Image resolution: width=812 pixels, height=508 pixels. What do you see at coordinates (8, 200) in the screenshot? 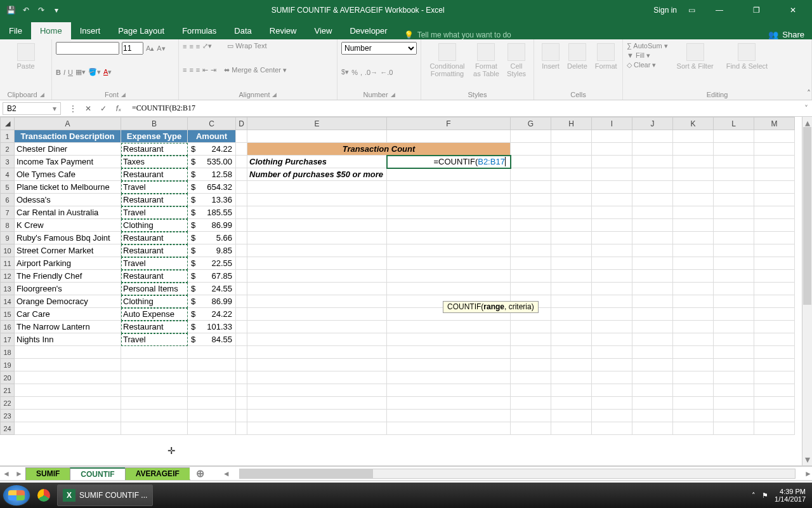
I see `row-header: 6` at bounding box center [8, 200].